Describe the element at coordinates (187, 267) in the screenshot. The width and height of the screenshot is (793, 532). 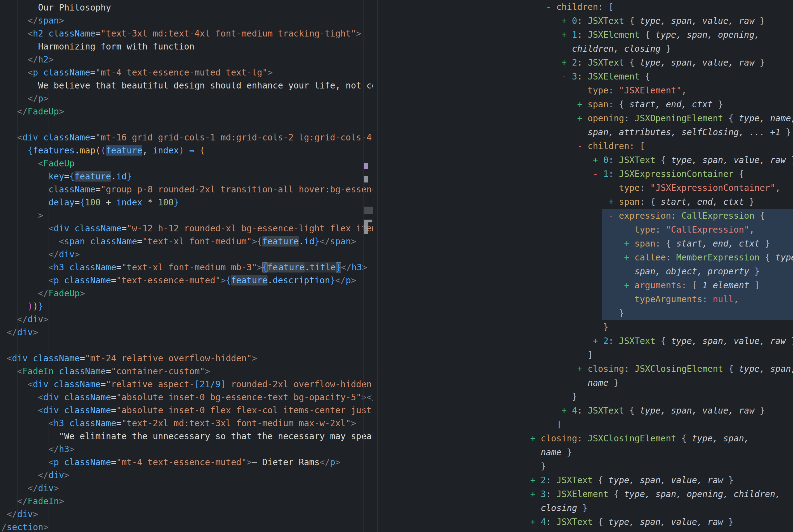
I see `current-code-line: <h3 className="text-xl font-medium mb-3"…` at that location.